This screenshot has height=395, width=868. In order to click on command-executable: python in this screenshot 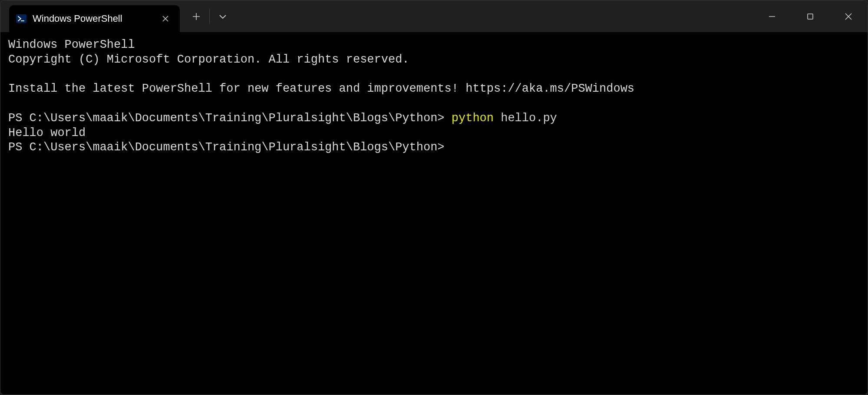, I will do `click(472, 118)`.